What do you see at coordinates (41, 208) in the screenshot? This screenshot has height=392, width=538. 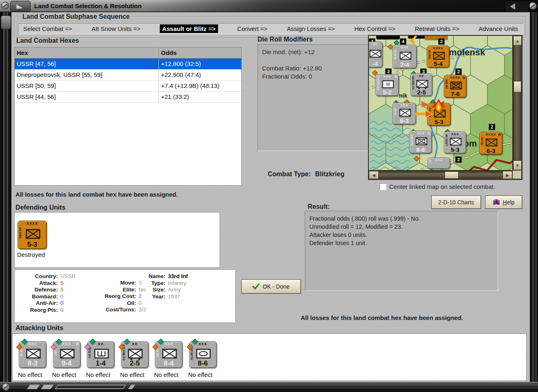 I see `defending-units-title: Defending Units` at bounding box center [41, 208].